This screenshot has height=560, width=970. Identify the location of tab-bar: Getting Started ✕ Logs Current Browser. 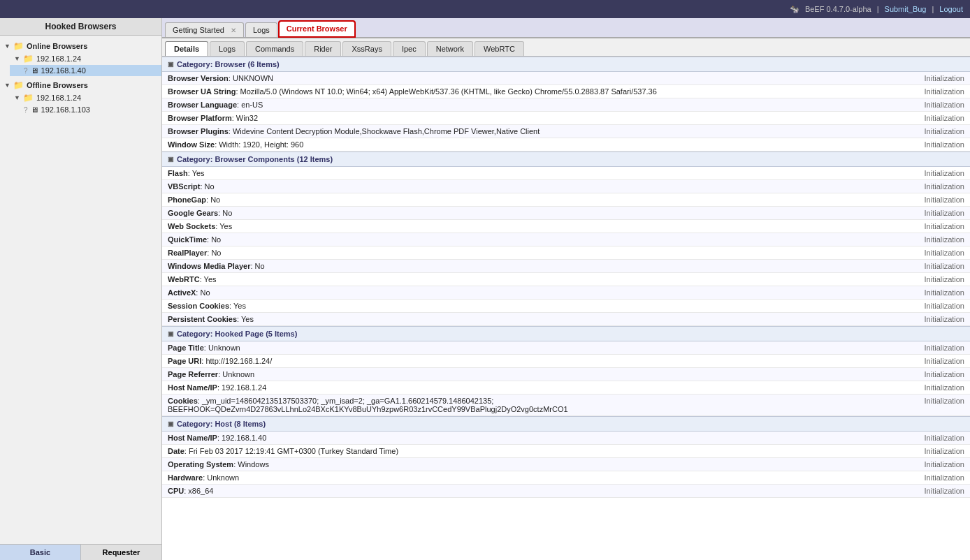
(566, 28).